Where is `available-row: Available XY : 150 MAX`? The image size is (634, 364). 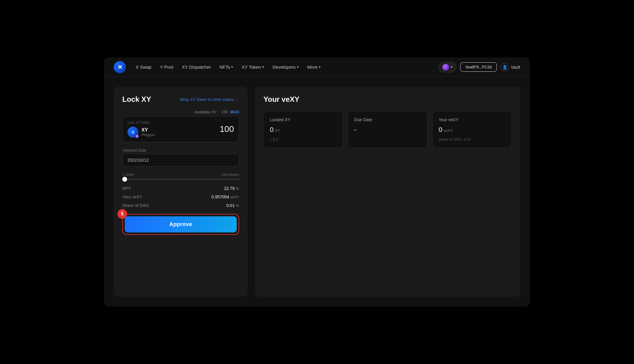
available-row: Available XY : 150 MAX is located at coordinates (181, 112).